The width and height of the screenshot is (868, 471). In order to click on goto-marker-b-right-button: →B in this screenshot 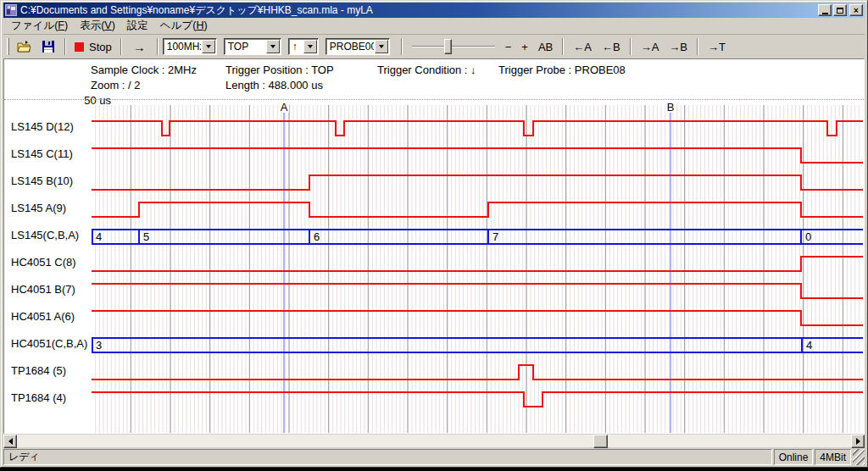, I will do `click(678, 47)`.